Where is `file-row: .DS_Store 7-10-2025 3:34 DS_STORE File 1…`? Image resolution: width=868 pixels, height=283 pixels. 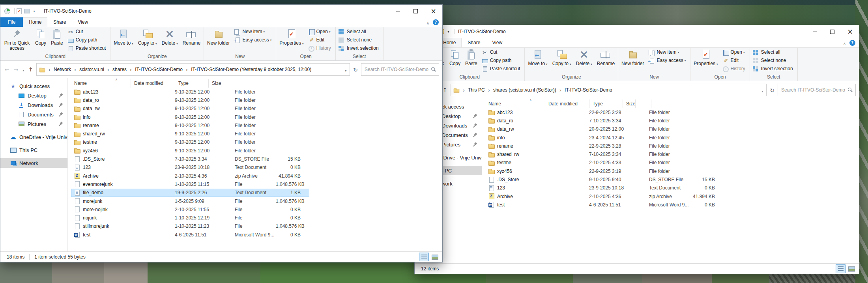 file-row: .DS_Store 7-10-2025 3:34 DS_STORE File 1… is located at coordinates (190, 159).